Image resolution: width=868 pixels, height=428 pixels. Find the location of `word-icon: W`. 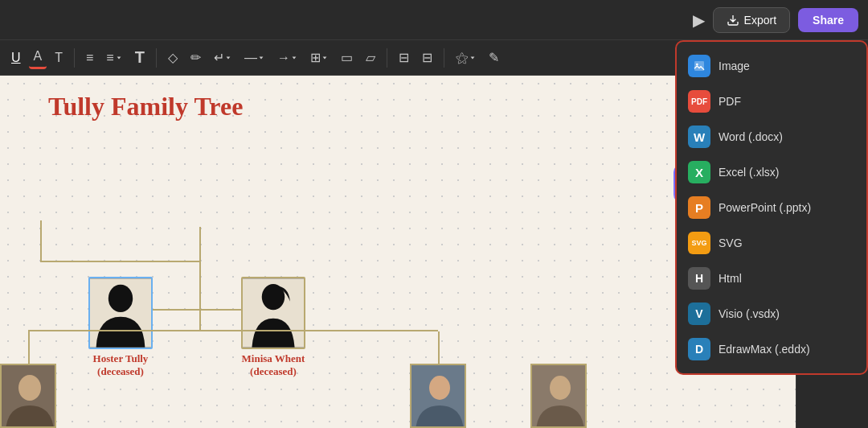

word-icon: W is located at coordinates (699, 137).